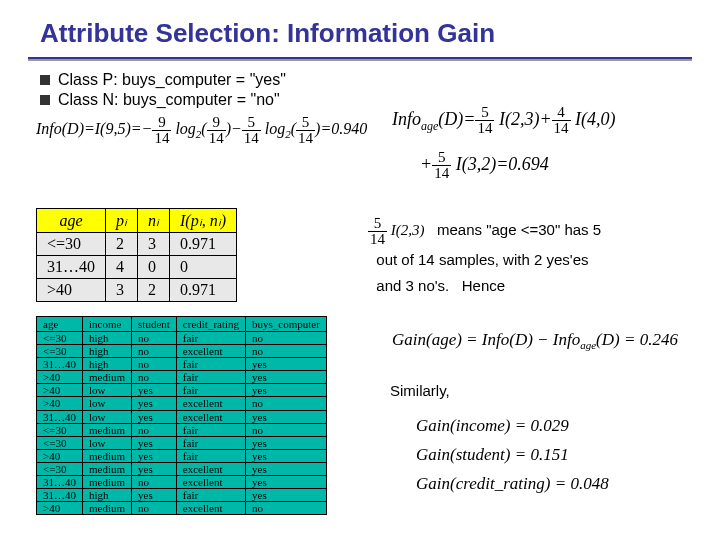 The image size is (720, 540). Describe the element at coordinates (169, 100) in the screenshot. I see `bullet-text: Class N: buys_computer = "no"` at that location.